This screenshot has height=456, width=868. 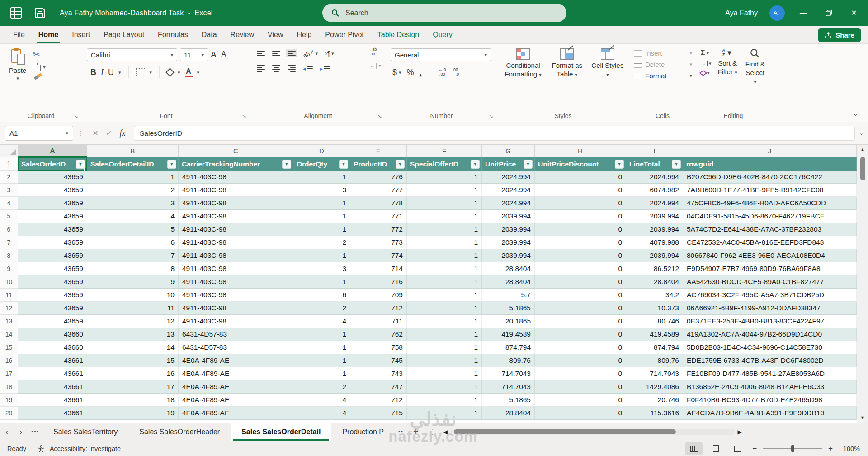 I want to click on cell-J9: E9D54907-E7B7-4969-80D9-76BA69F8A8, so click(x=770, y=269).